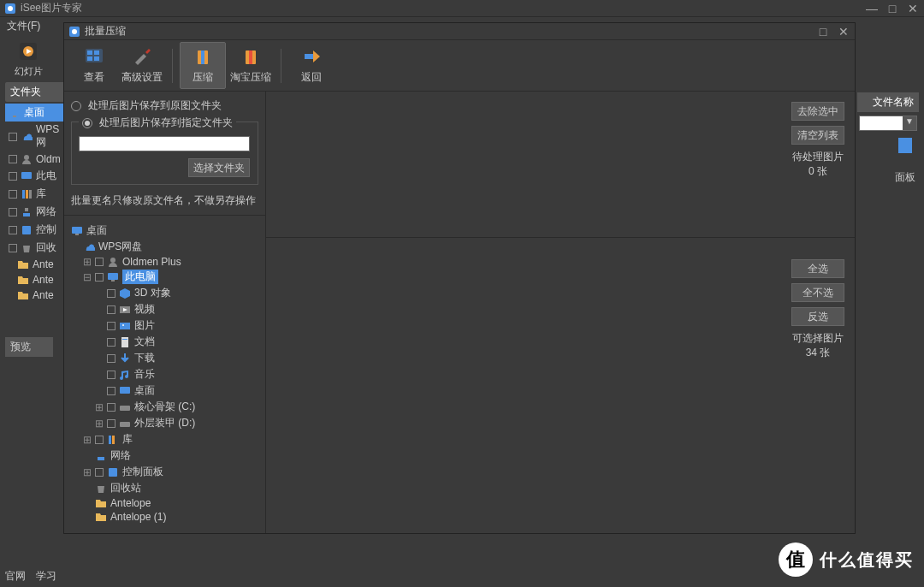  What do you see at coordinates (125, 359) in the screenshot?
I see `download-icon` at bounding box center [125, 359].